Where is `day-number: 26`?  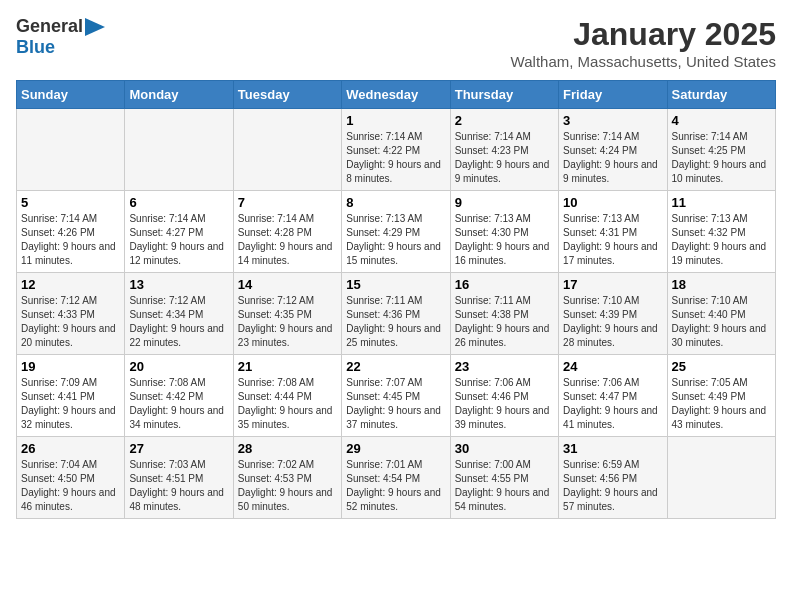
day-number: 26 is located at coordinates (70, 448).